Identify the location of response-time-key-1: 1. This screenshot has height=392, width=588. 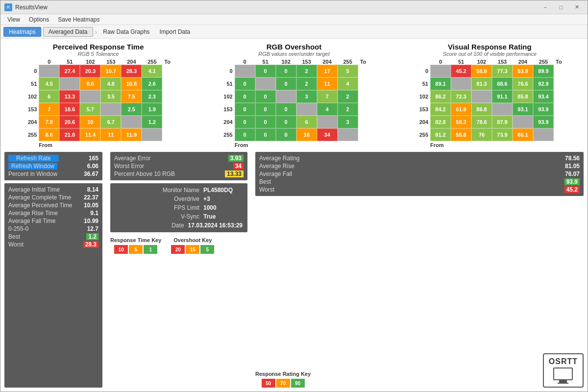
(150, 249).